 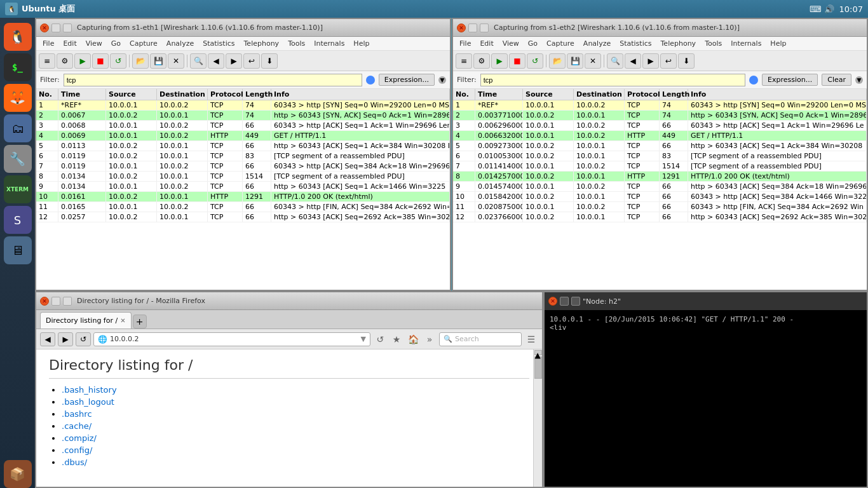 What do you see at coordinates (44, 28) in the screenshot?
I see `wireshark-left-close-btn: ✕` at bounding box center [44, 28].